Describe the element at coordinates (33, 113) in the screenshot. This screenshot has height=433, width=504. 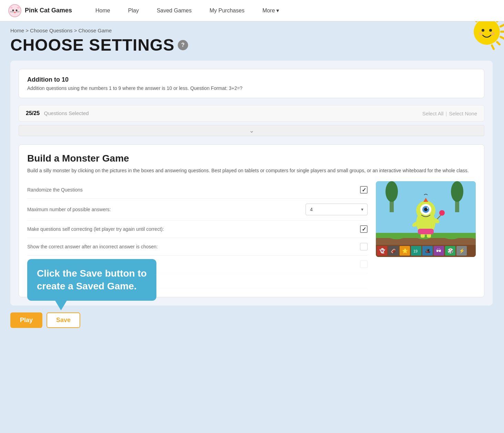
I see `questions-count: 25/25` at that location.